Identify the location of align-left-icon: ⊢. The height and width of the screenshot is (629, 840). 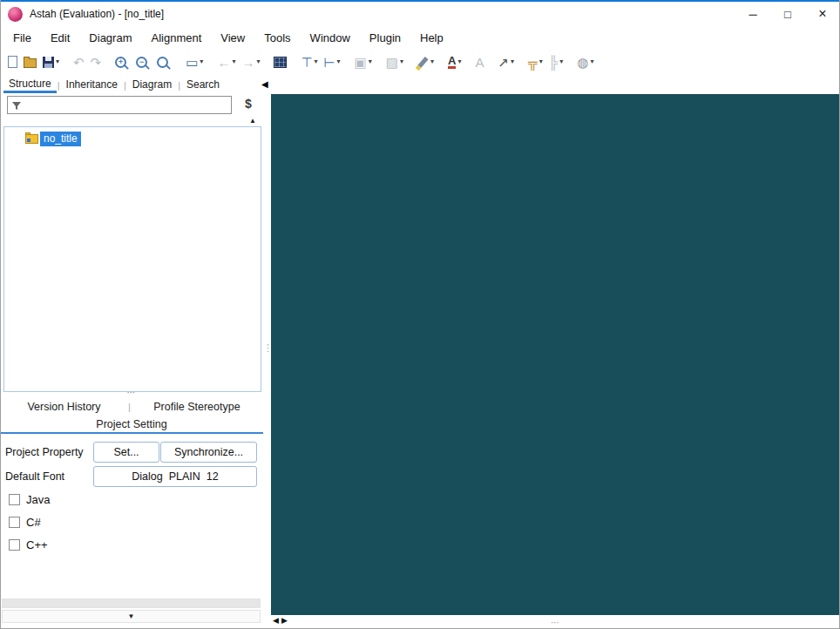
(329, 63).